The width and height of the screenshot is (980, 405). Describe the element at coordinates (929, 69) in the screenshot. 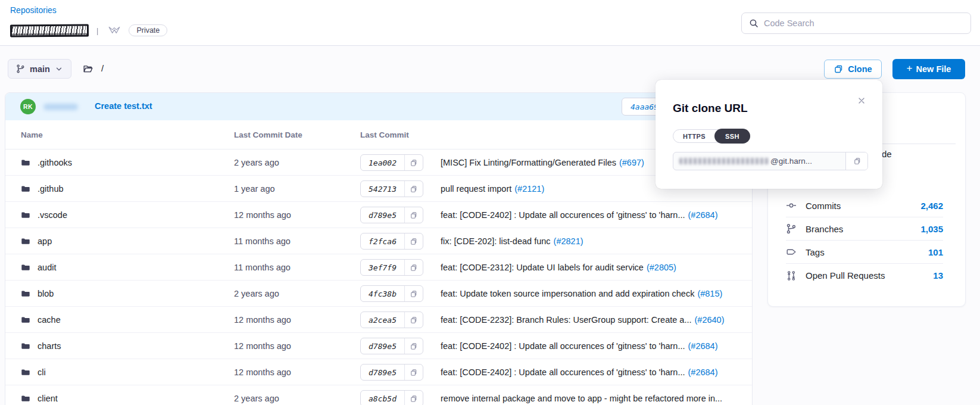

I see `new-file-button: + New File` at that location.